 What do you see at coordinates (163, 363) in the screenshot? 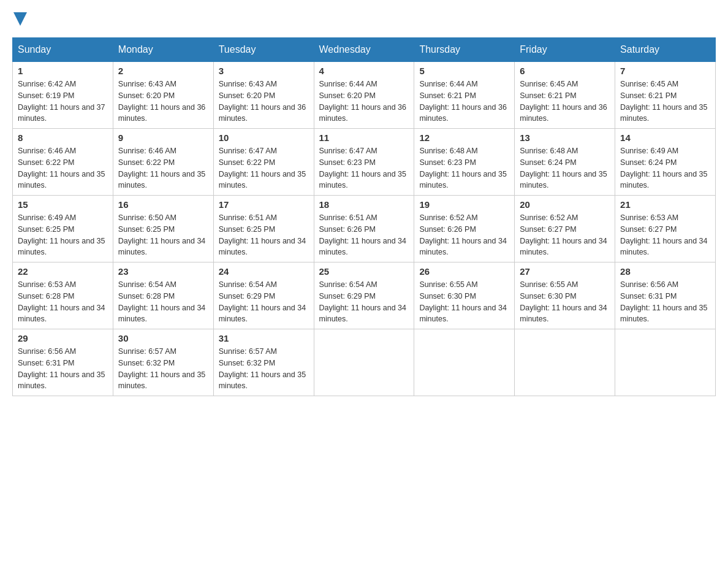
I see `calendar-cell: 30 Sunrise: 6:57 AMSunset: 6:32 PMDaylig…` at bounding box center [163, 363].